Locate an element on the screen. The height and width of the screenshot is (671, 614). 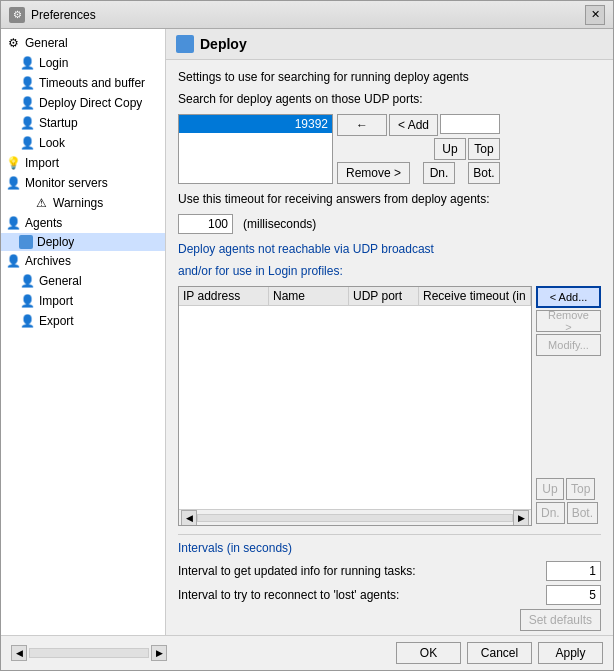
ok-button: OK is located at coordinates (428, 653).